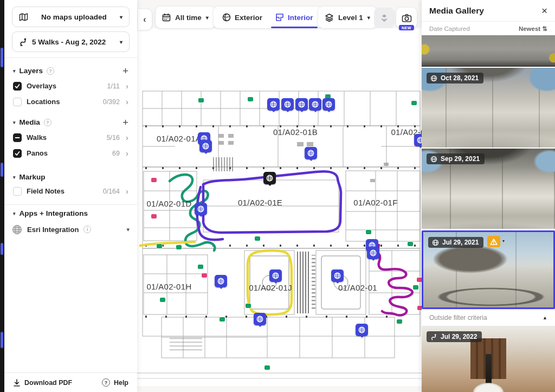 The image size is (555, 392). Describe the element at coordinates (488, 107) in the screenshot. I see `gallery-item: Oct 28, 2021` at that location.